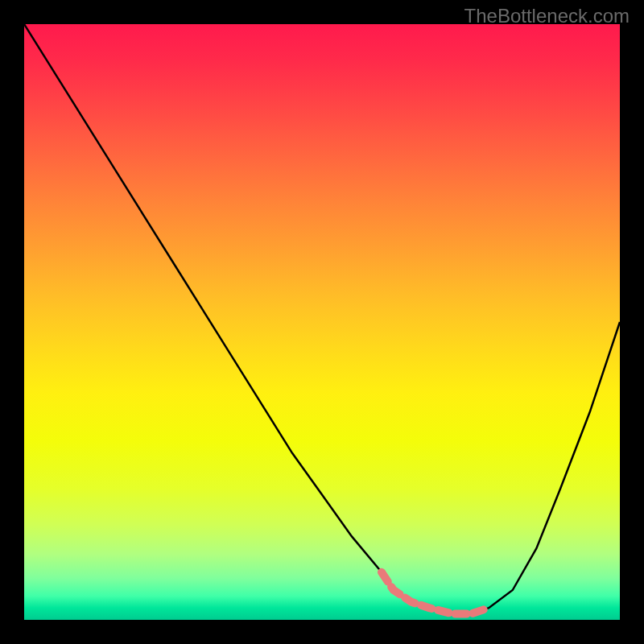 The width and height of the screenshot is (644, 644). Describe the element at coordinates (435, 593) in the screenshot. I see `marker-band` at that location.